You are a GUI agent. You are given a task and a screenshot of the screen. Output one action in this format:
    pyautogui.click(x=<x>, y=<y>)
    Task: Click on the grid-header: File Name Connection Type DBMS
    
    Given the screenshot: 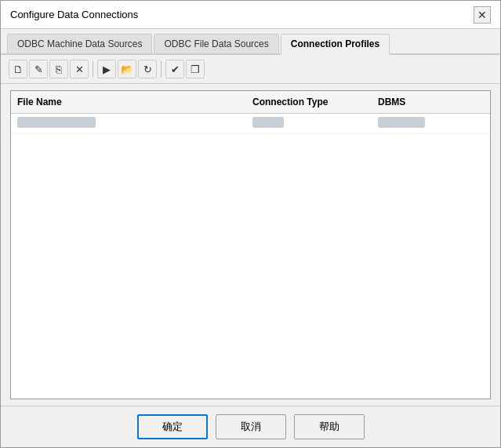 What is the action you would take?
    pyautogui.click(x=251, y=102)
    